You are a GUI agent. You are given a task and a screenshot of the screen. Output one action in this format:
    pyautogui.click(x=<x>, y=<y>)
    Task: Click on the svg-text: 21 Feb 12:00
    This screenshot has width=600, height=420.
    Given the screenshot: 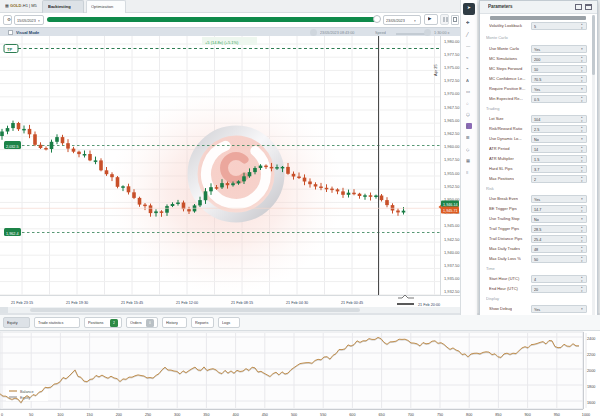 What is the action you would take?
    pyautogui.click(x=187, y=303)
    